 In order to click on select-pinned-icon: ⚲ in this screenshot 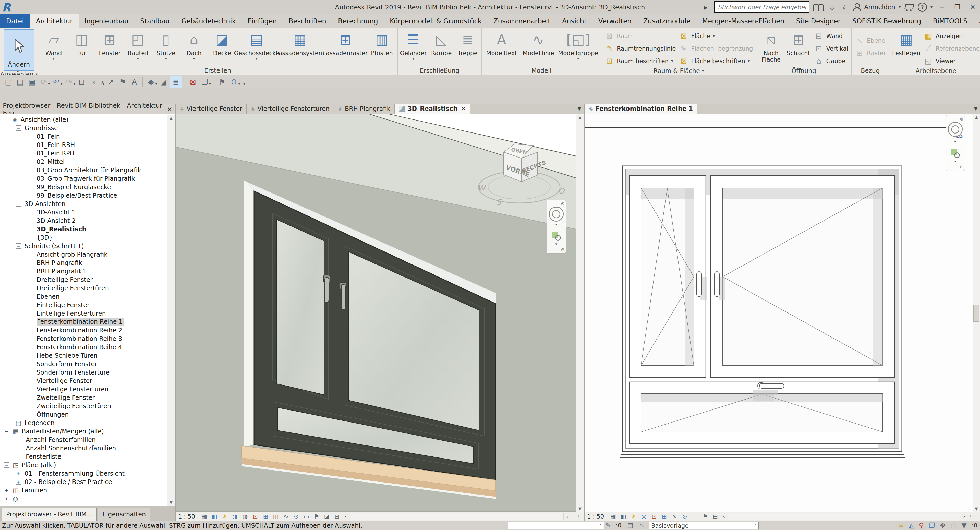, I will do `click(921, 525)`.